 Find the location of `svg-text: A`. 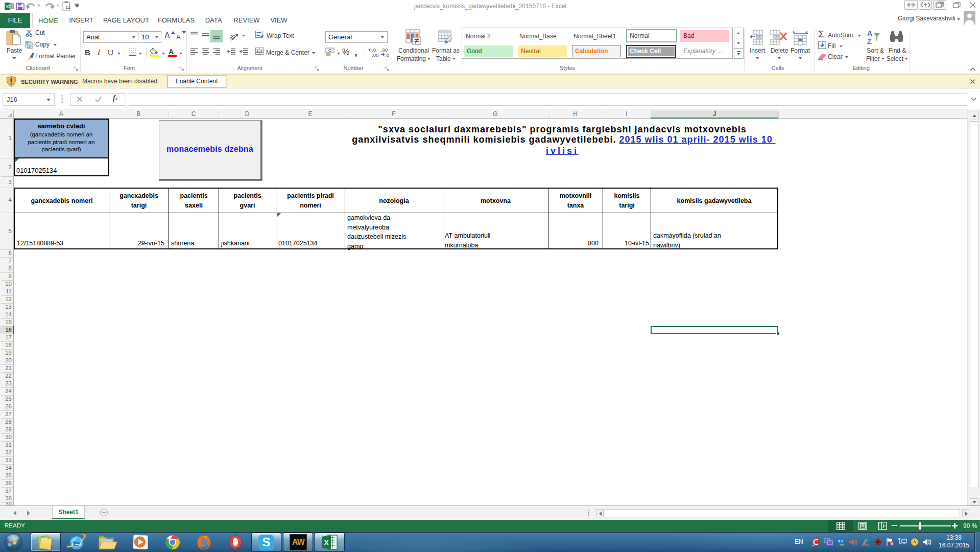

svg-text: A is located at coordinates (870, 33).